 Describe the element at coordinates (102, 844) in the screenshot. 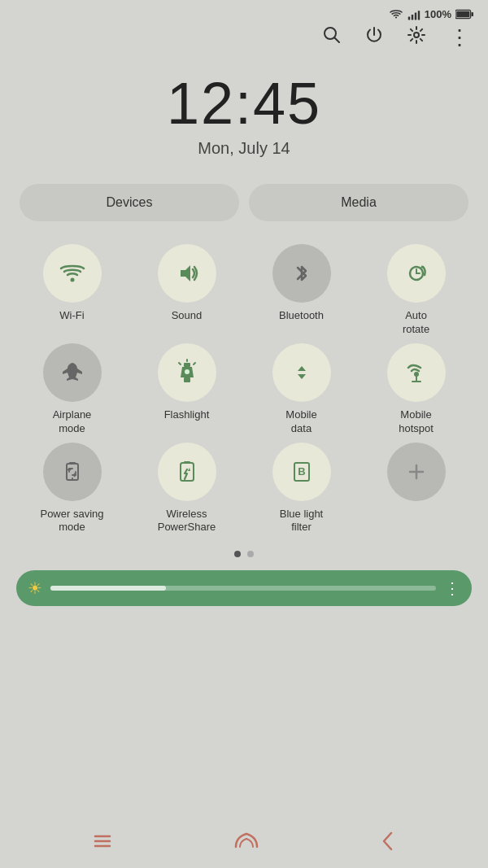

I see `nav-menu-button` at that location.